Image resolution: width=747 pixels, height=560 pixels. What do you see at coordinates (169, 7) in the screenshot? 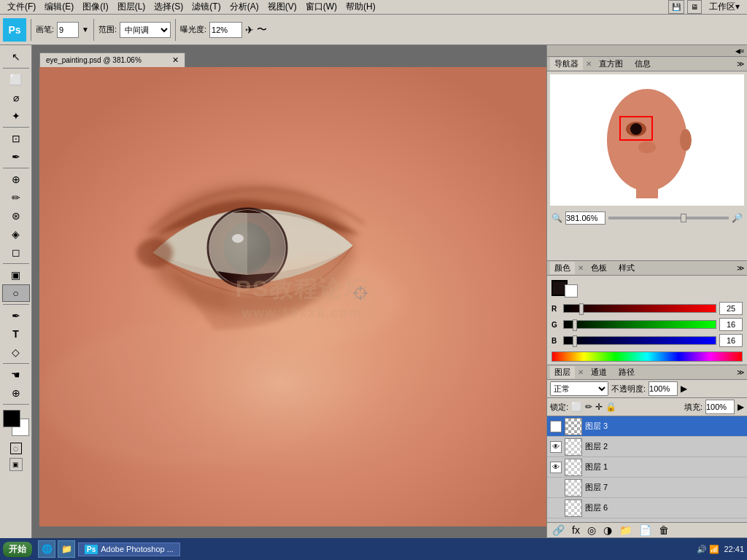
I see `menu-select: 选择(S)` at bounding box center [169, 7].